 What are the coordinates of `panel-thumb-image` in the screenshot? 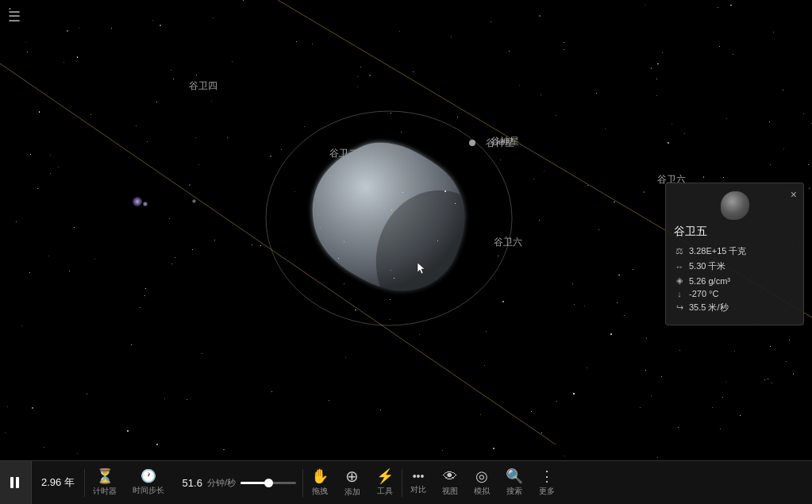 It's located at (735, 206).